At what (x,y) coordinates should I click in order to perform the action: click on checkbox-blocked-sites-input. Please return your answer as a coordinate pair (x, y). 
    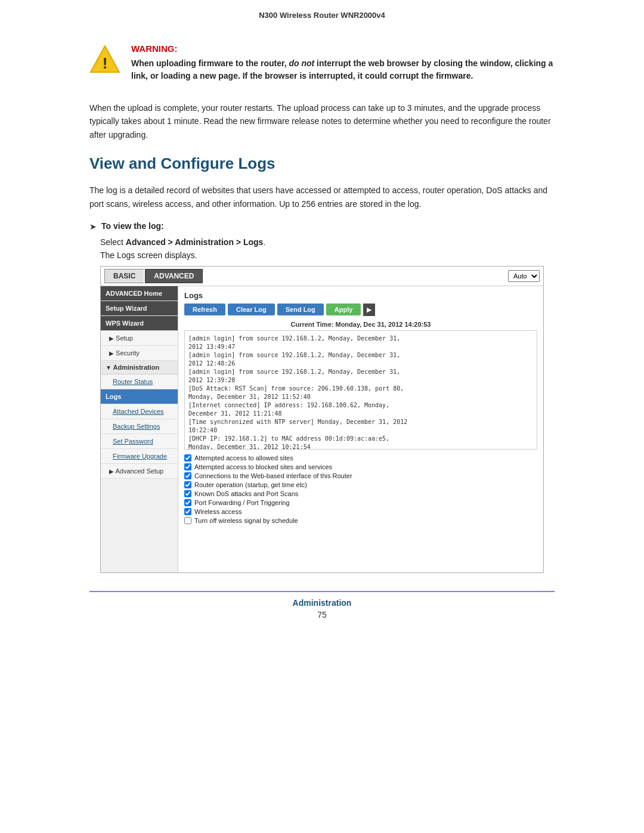
    Looking at the image, I should click on (188, 467).